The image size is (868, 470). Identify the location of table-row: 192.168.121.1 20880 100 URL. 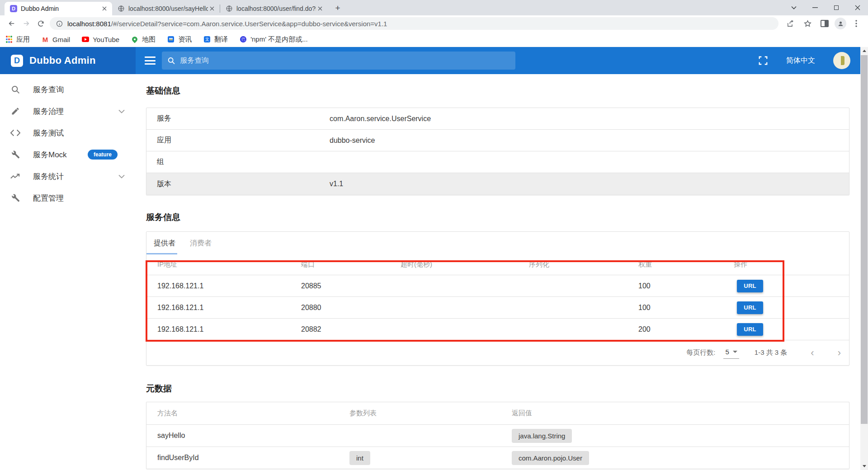
(498, 308).